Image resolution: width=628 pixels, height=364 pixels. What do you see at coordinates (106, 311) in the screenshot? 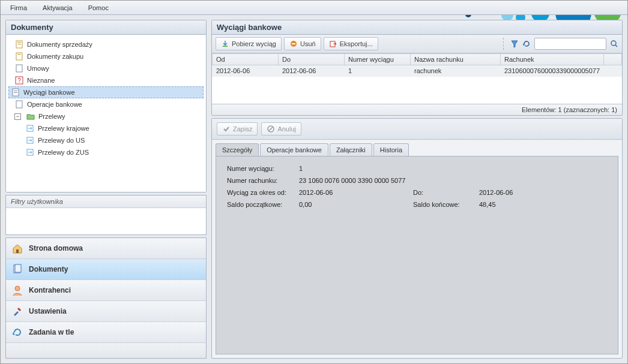
I see `nav-settings: Ustawienia` at bounding box center [106, 311].